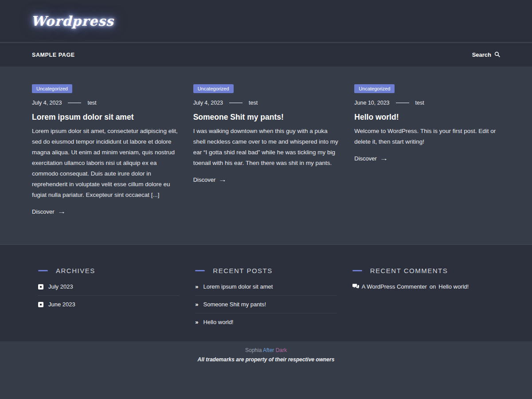  I want to click on archive-item: June 2023, so click(109, 304).